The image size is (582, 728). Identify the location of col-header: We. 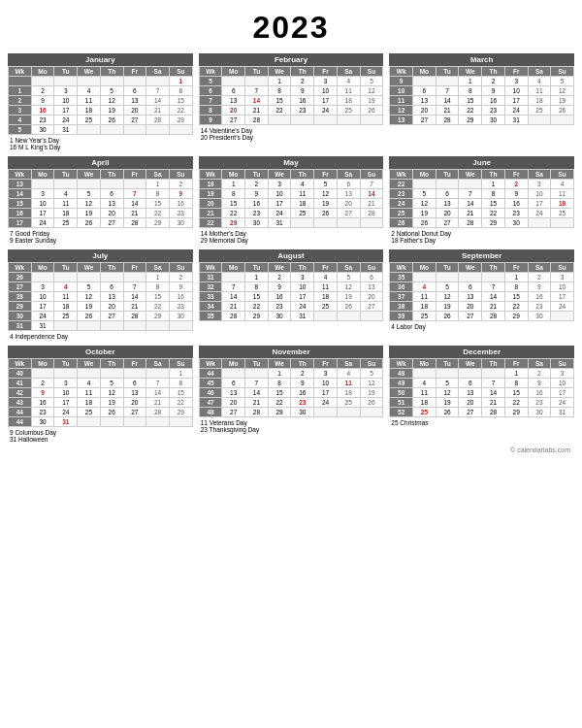
(89, 364).